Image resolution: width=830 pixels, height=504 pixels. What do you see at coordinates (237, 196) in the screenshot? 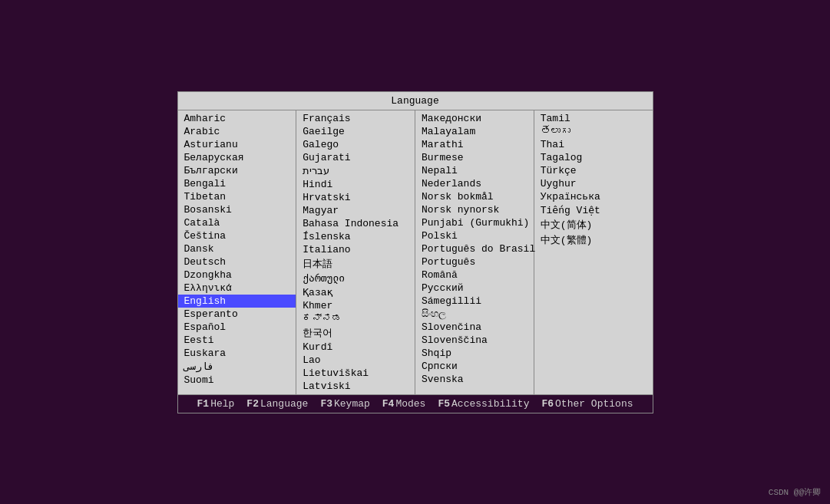
I see `language-item: Tibetan` at bounding box center [237, 196].